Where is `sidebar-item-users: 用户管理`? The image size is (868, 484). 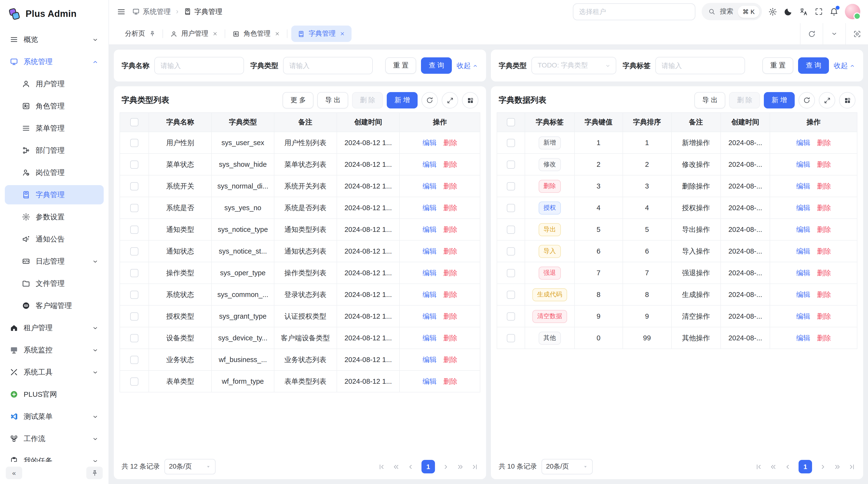
sidebar-item-users: 用户管理 is located at coordinates (54, 84).